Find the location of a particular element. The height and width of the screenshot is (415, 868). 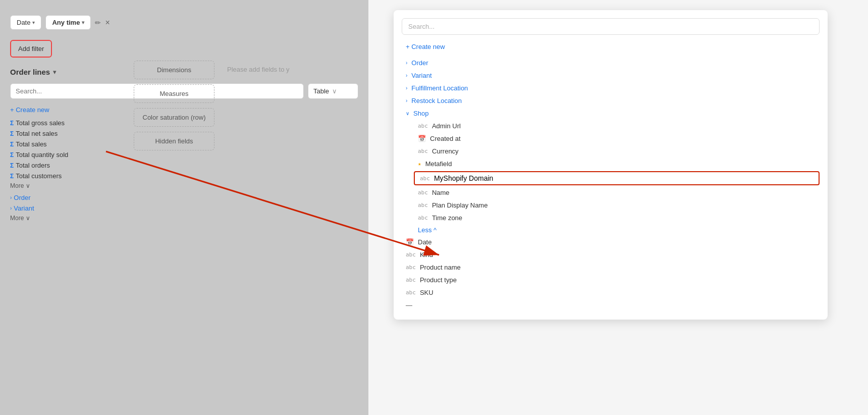

order-expand-icon: › is located at coordinates (407, 63).